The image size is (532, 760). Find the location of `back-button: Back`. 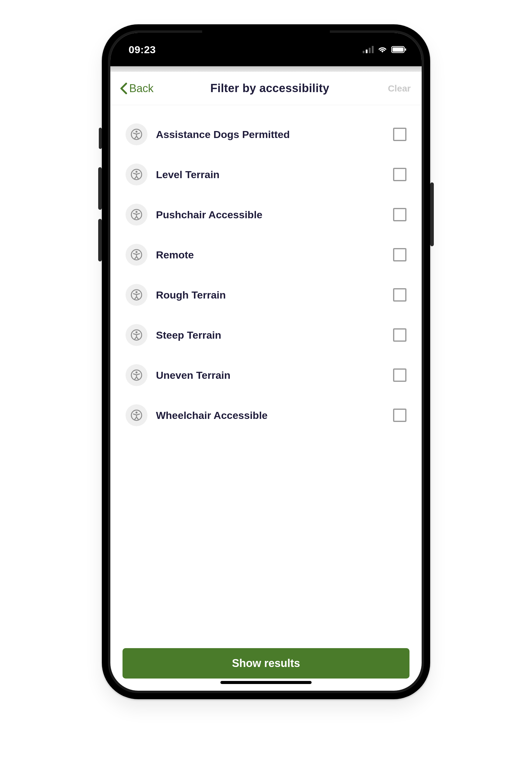

back-button: Back is located at coordinates (136, 89).